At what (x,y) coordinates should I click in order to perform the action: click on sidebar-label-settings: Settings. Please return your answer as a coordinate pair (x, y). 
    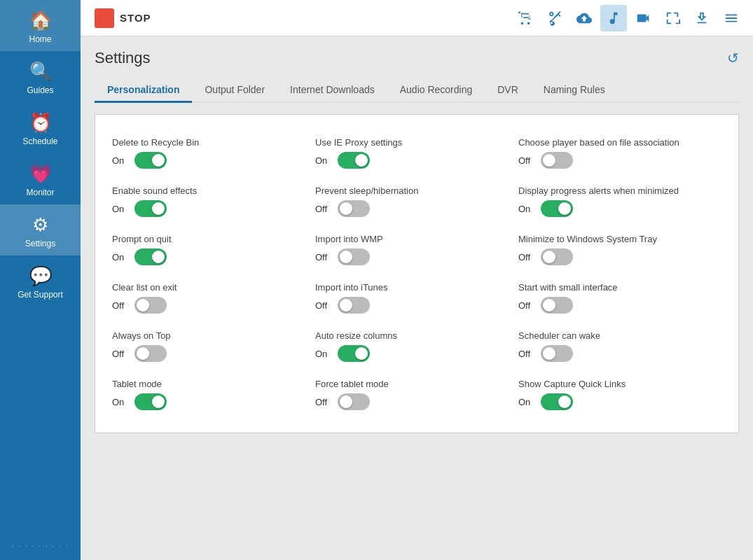
    Looking at the image, I should click on (41, 244).